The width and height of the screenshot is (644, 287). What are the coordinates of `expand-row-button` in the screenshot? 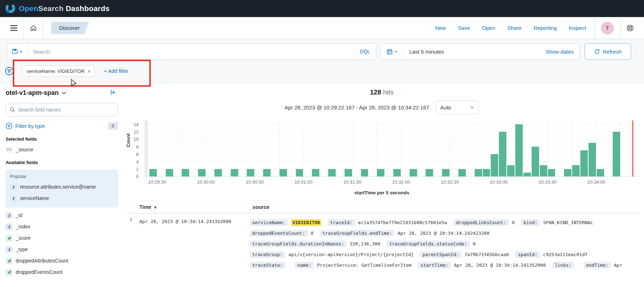 It's located at (130, 219).